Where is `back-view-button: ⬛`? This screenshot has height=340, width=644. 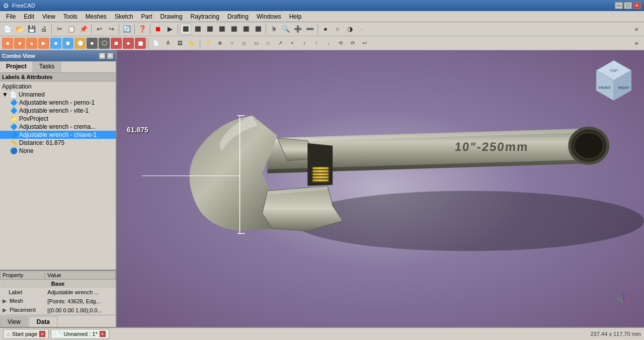 back-view-button: ⬛ is located at coordinates (258, 29).